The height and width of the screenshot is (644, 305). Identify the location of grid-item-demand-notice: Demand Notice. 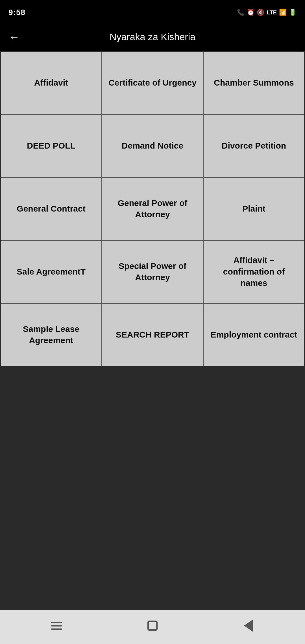
(152, 146).